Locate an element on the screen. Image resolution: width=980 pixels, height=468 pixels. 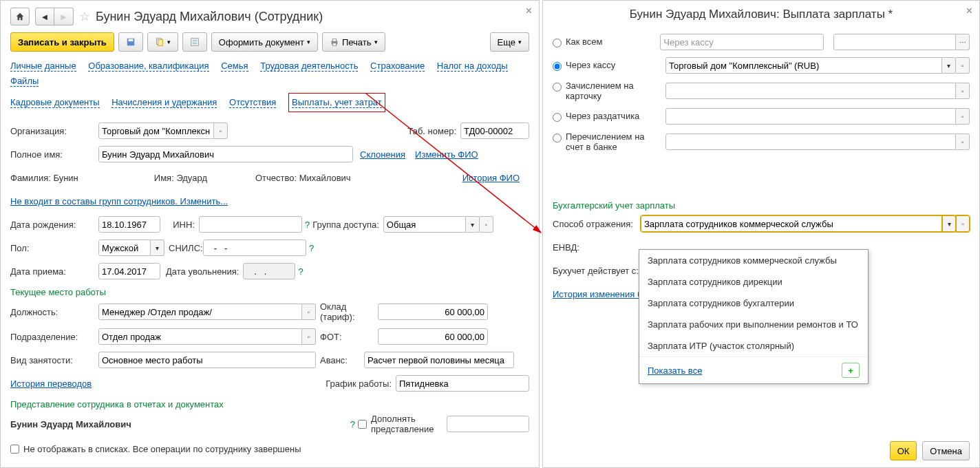
forward-button: ► is located at coordinates (64, 17).